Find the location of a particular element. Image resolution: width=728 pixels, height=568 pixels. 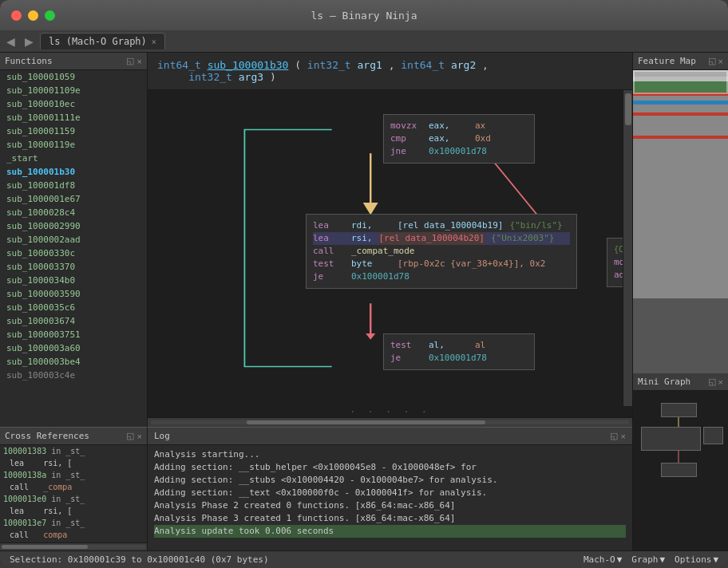

asm-line: movzx eax, ax is located at coordinates (459, 126).